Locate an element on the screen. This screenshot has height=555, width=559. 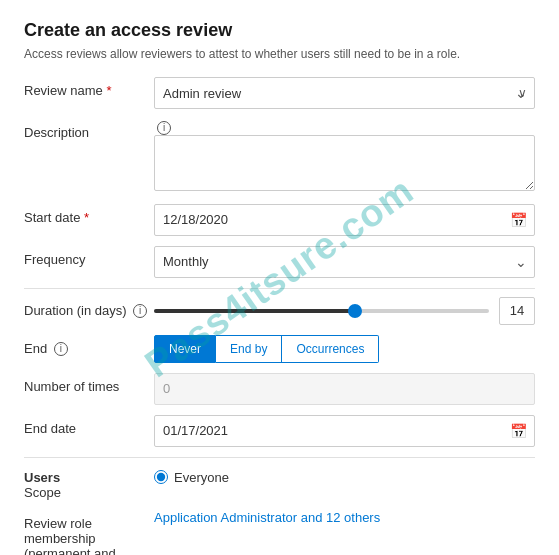
end-label: End i is located at coordinates (89, 346).